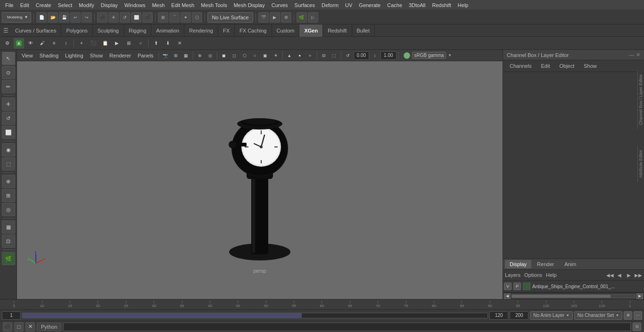 The image size is (644, 332). What do you see at coordinates (638, 55) in the screenshot?
I see `channel-box-close: ✕` at bounding box center [638, 55].